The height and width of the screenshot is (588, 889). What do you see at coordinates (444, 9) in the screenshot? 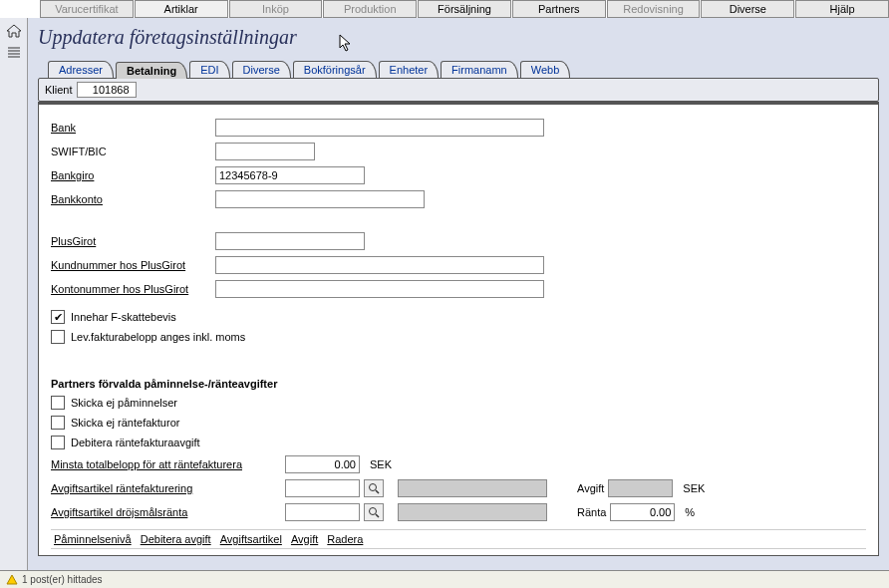
I see `top-menu: Varucertifikat Artiklar Inköp Produktion…` at bounding box center [444, 9].